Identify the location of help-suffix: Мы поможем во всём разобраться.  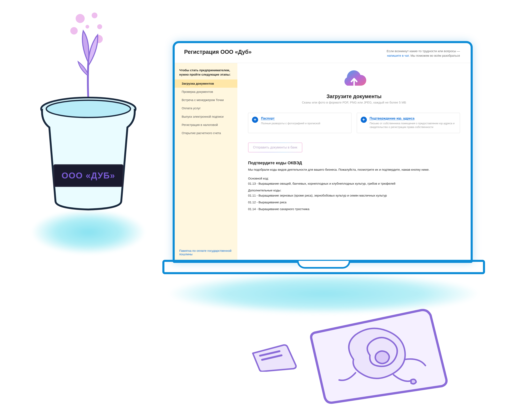
(435, 56).